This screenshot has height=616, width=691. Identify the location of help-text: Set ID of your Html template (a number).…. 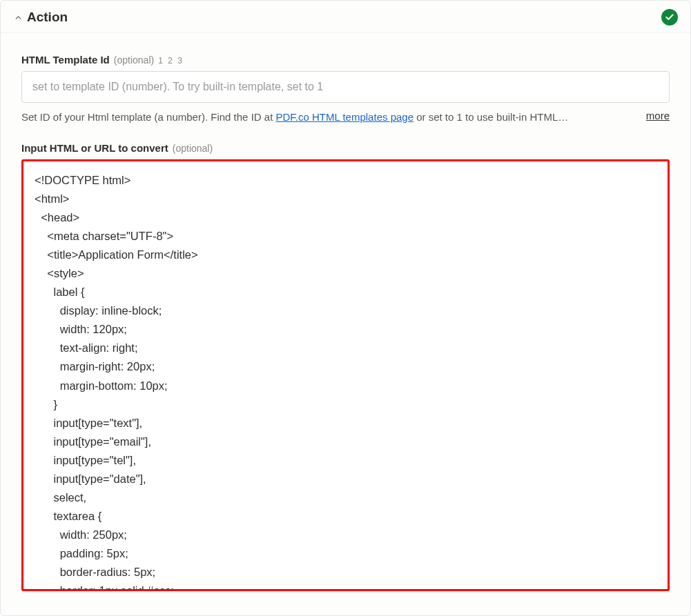
(330, 117).